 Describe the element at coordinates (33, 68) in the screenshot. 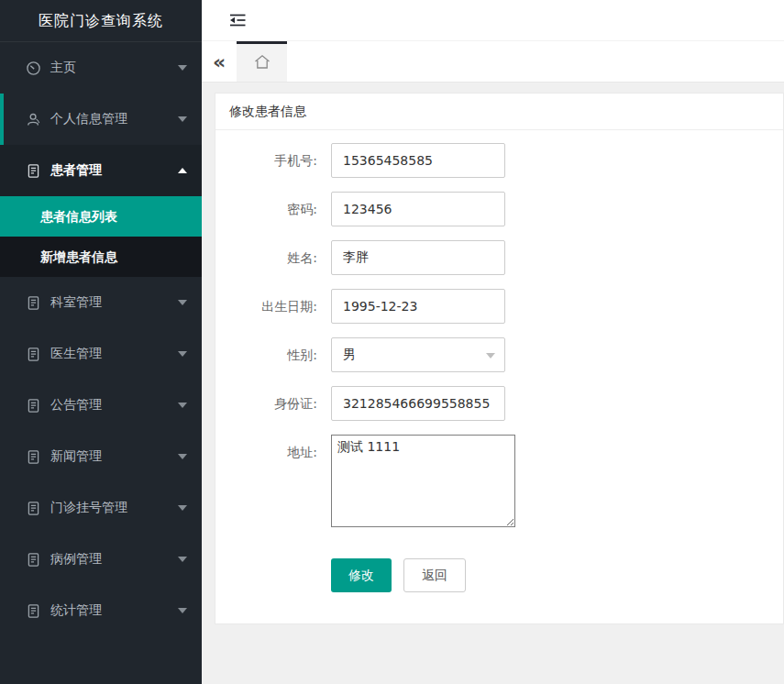

I see `dashboard-icon` at that location.